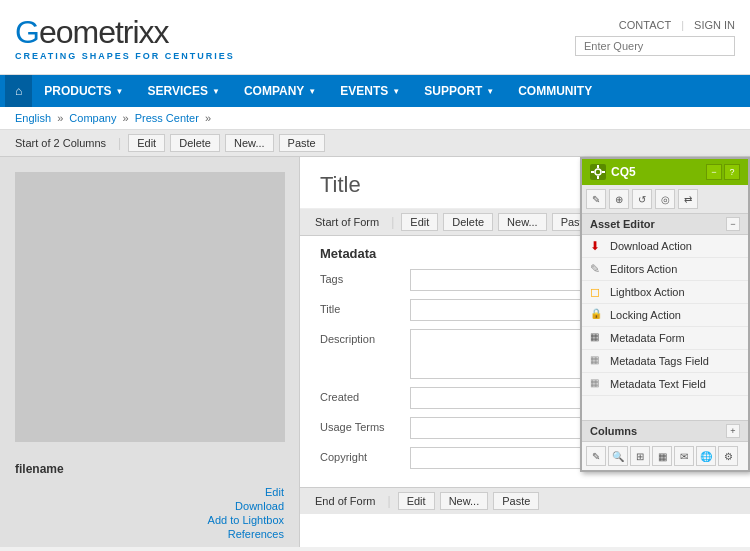  I want to click on filename-label: filename, so click(150, 469).